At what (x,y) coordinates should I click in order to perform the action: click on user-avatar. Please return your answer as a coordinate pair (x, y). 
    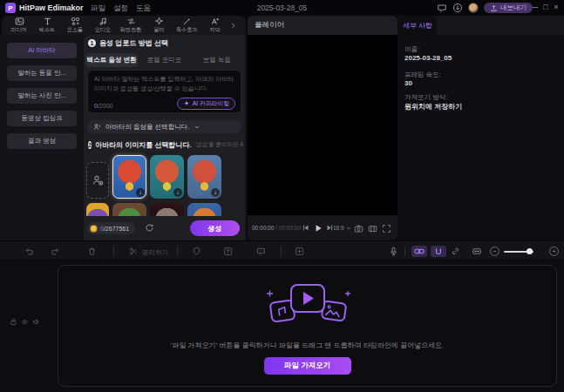
    Looking at the image, I should click on (473, 8).